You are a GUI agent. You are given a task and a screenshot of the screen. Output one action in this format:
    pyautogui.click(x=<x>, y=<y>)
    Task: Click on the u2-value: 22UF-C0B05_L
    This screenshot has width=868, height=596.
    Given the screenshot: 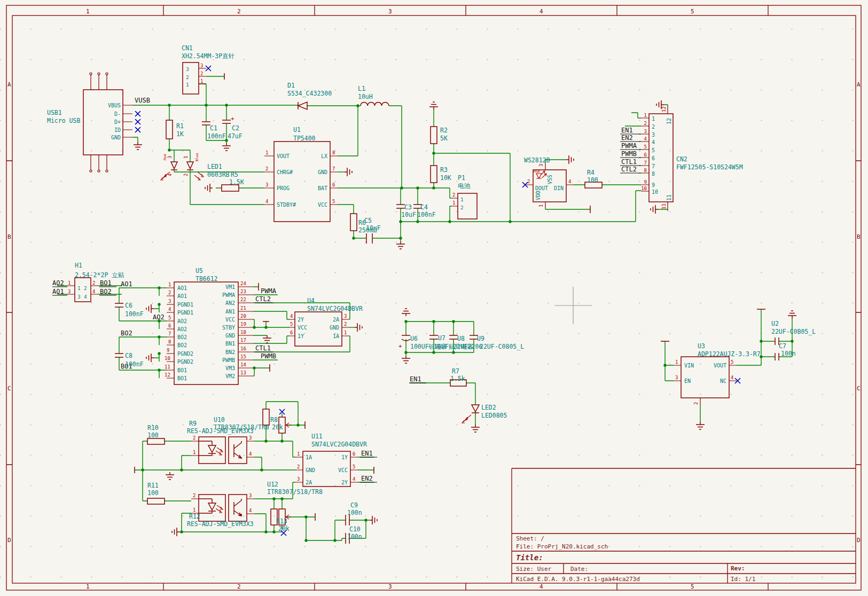 What is the action you would take?
    pyautogui.click(x=794, y=332)
    